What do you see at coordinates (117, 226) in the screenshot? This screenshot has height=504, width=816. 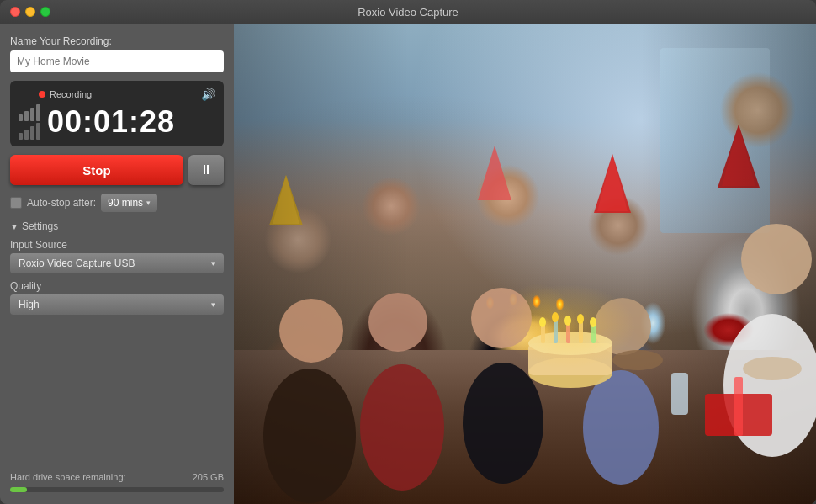 I see `settings-header: ▼ Settings` at bounding box center [117, 226].